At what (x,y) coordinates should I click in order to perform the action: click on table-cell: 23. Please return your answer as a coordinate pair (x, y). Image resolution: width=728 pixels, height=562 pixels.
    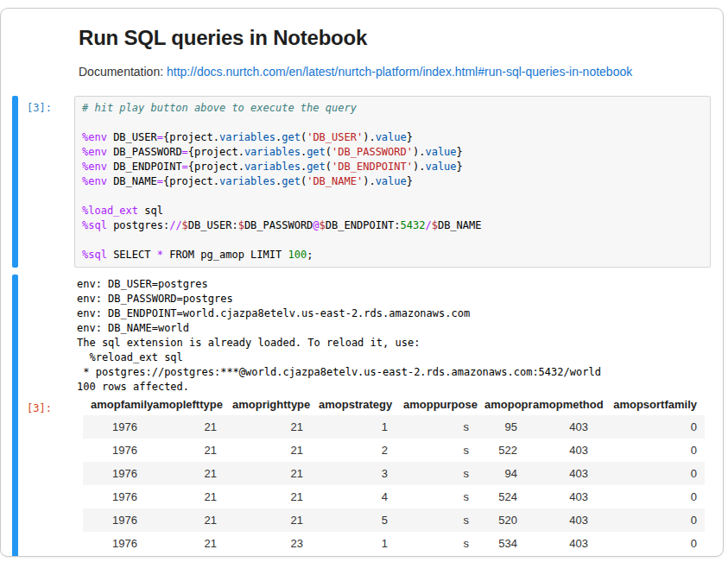
    Looking at the image, I should click on (268, 544).